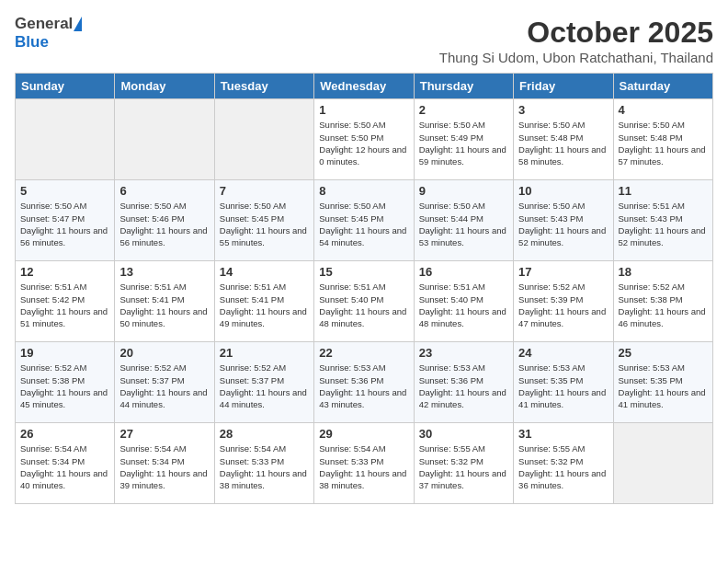 This screenshot has height=563, width=728. Describe the element at coordinates (463, 353) in the screenshot. I see `day-number: 23` at that location.